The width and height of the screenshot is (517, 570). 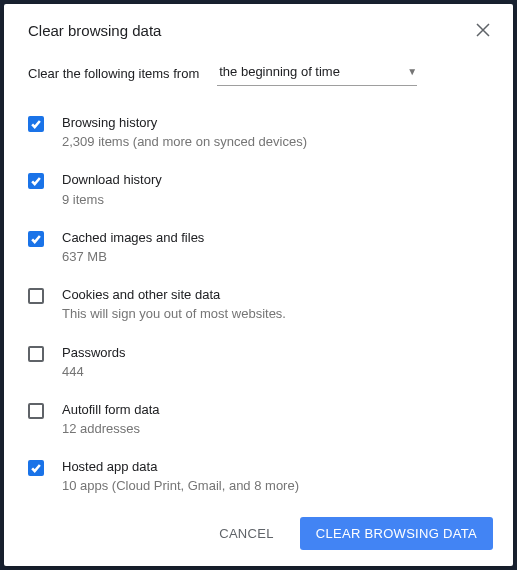 What do you see at coordinates (276, 372) in the screenshot?
I see `option-subtext: 444` at bounding box center [276, 372].